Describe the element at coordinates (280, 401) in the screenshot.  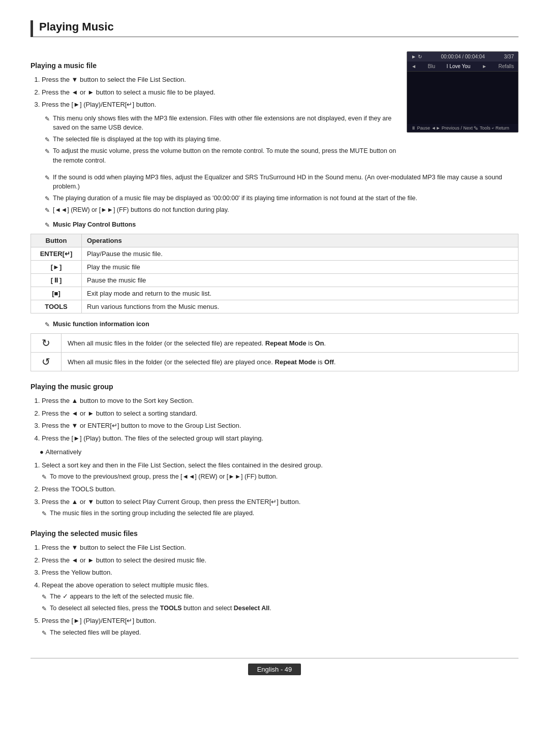
I see `step2-1: Press the ▲ button to move to the Sort k…` at that location.